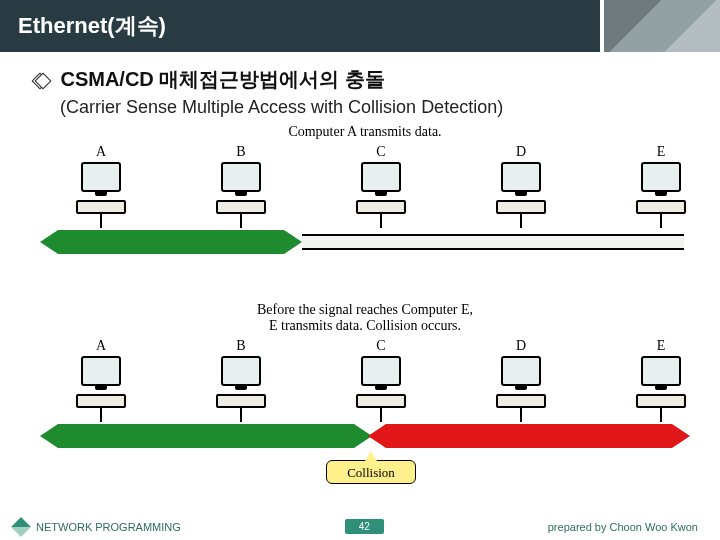 Image resolution: width=720 pixels, height=540 pixels. I want to click on footer-right-text: prepared by Choon Woo Kwon, so click(623, 527).